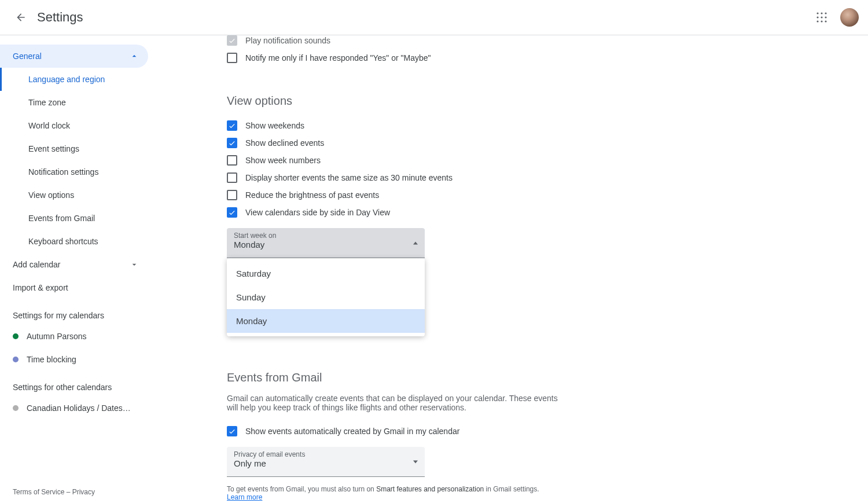 Image resolution: width=868 pixels, height=503 pixels. What do you see at coordinates (285, 143) in the screenshot?
I see `show-declined-label: Show declined events` at bounding box center [285, 143].